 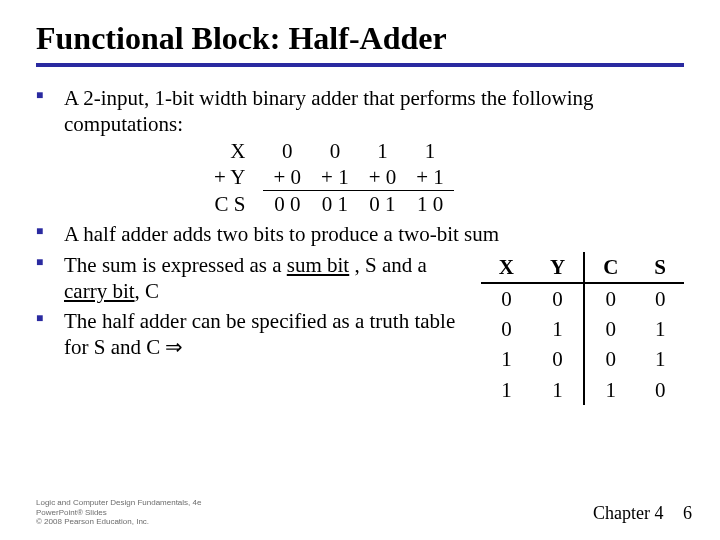 I want to click on comp-r1c4: 1, so click(x=430, y=151).